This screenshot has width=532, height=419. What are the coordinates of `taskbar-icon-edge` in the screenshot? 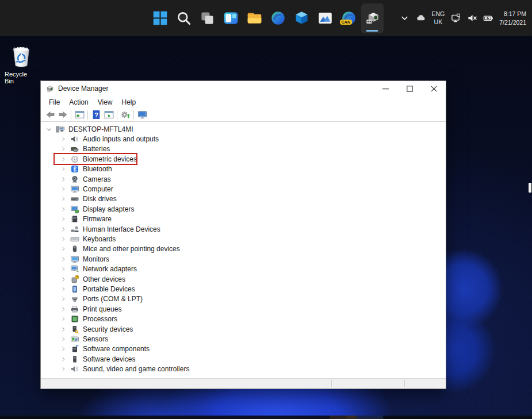 It's located at (278, 18).